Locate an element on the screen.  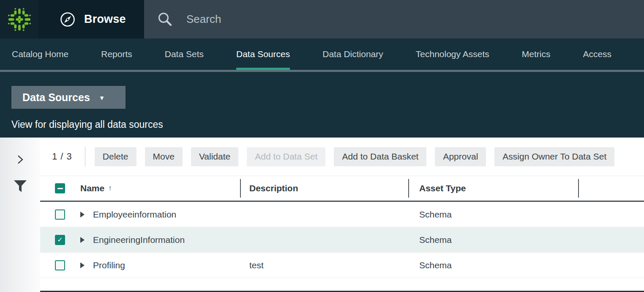
search-icon is located at coordinates (165, 19).